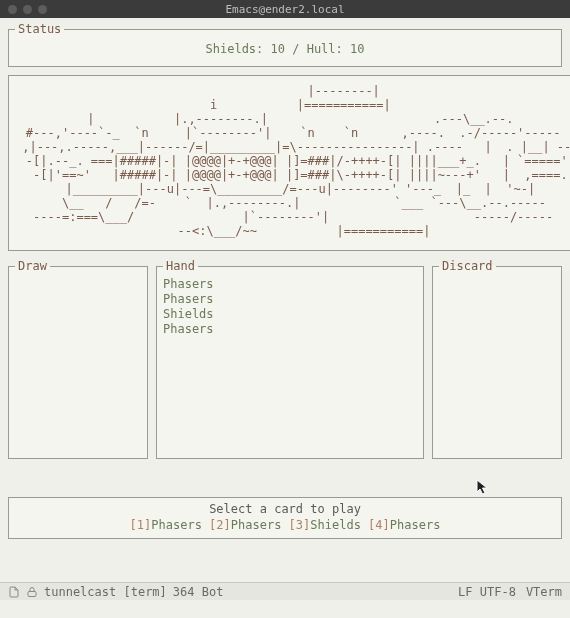 The width and height of the screenshot is (570, 618). I want to click on option-index: [2], so click(220, 525).